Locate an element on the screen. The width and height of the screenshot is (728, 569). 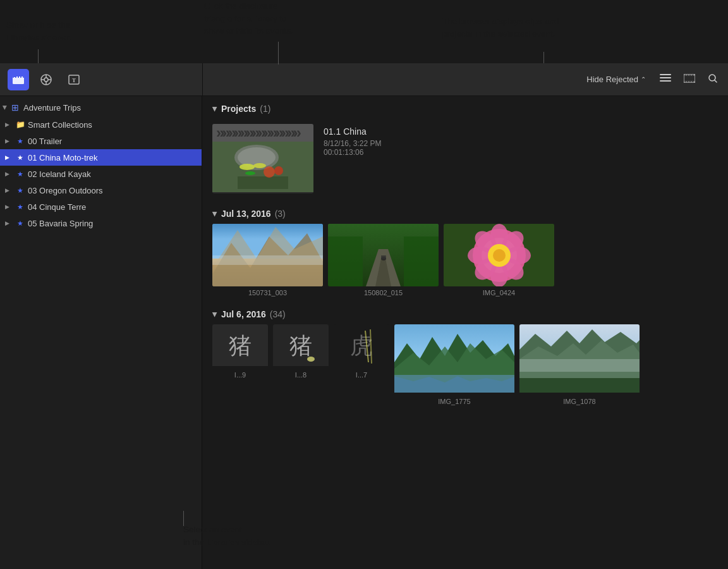
projects-section-header: ▶ Projects (1) is located at coordinates (465, 107).